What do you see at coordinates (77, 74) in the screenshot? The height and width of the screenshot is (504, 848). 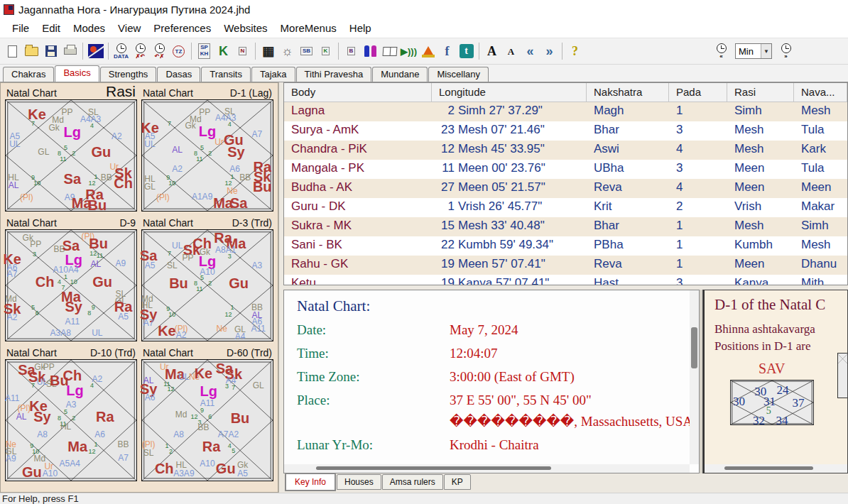 I see `tab-basics: Basics` at bounding box center [77, 74].